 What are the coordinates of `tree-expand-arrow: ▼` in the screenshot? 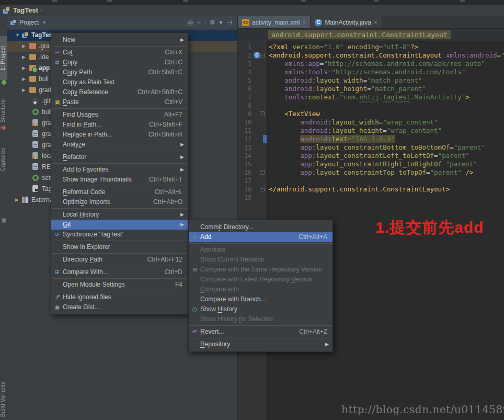 It's located at (18, 36).